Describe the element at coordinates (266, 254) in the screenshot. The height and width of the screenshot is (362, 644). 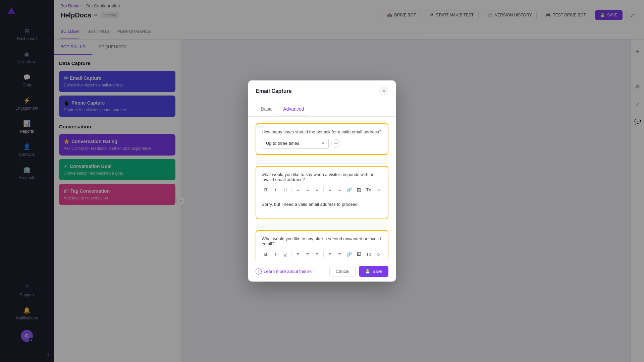
I see `bold-button-2: B` at that location.